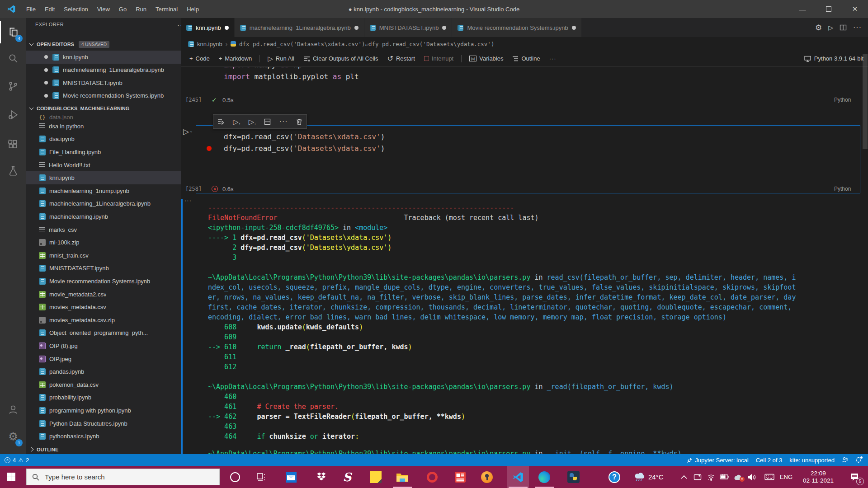  Describe the element at coordinates (166, 9) in the screenshot. I see `menu-terminal: Terminal` at that location.